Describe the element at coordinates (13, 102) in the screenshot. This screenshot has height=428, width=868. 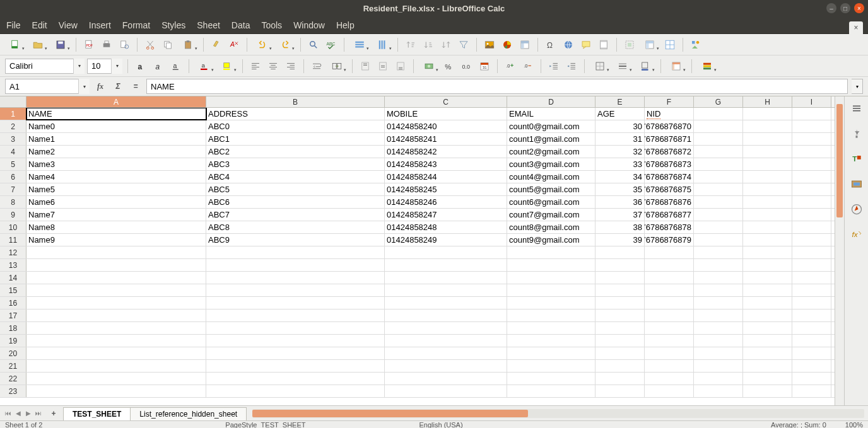
I see `select-all-corner` at that location.